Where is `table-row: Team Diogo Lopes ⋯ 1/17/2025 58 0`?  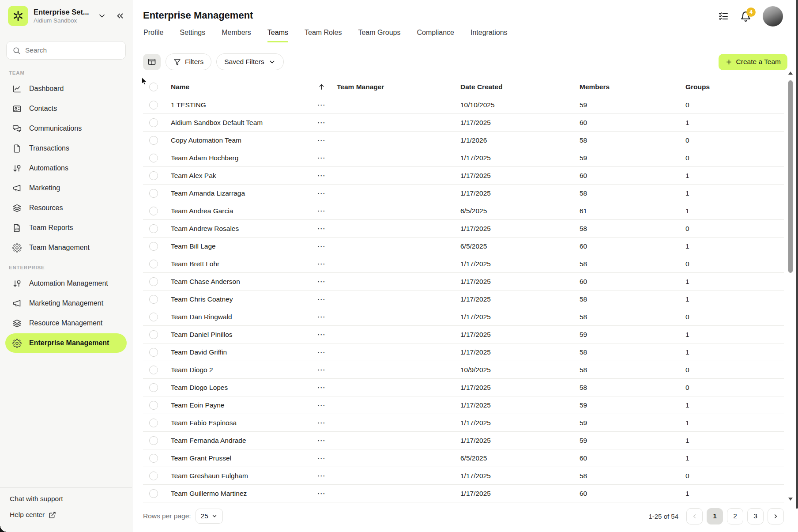 table-row: Team Diogo Lopes ⋯ 1/17/2025 58 0 is located at coordinates (463, 388).